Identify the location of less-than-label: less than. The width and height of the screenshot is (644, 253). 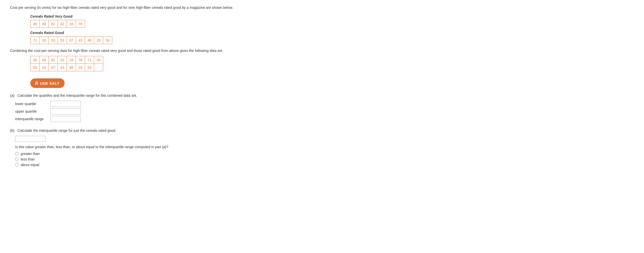
(28, 159).